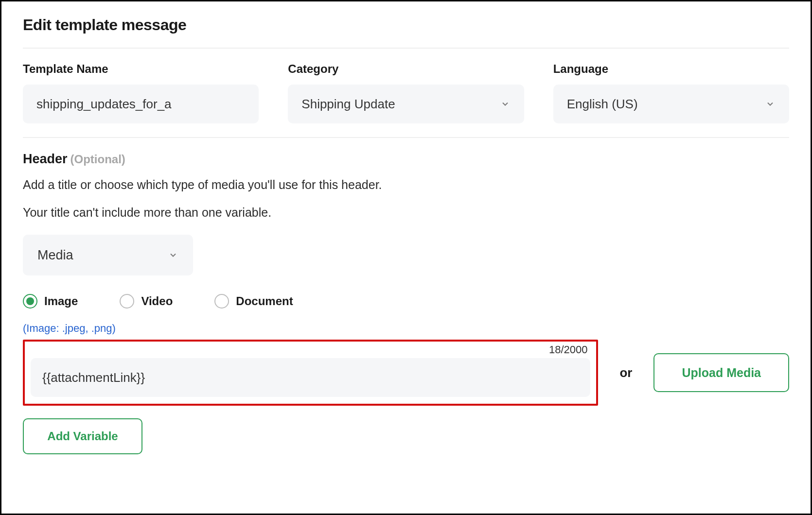 The height and width of the screenshot is (515, 812). Describe the element at coordinates (265, 301) in the screenshot. I see `radio-document-label: Document` at that location.